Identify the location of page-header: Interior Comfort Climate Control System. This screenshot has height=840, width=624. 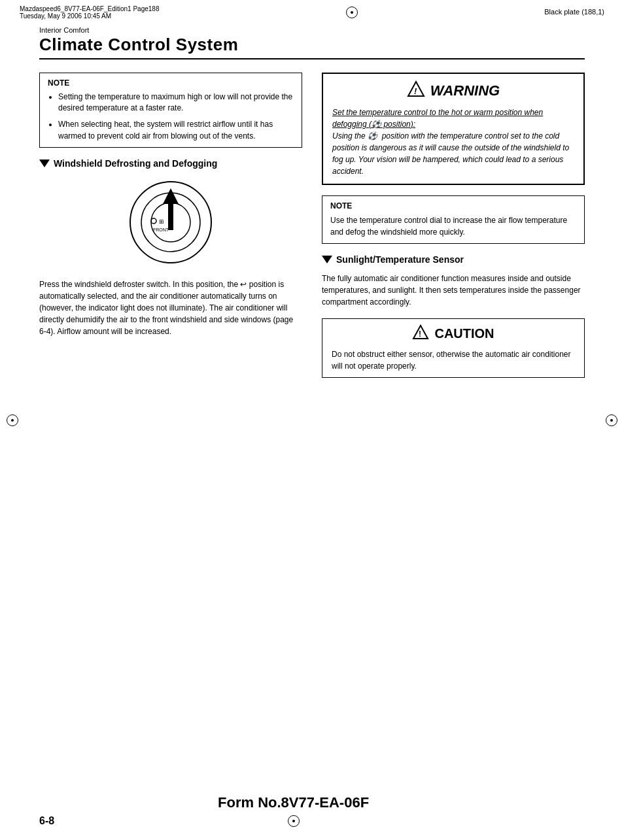
(312, 41).